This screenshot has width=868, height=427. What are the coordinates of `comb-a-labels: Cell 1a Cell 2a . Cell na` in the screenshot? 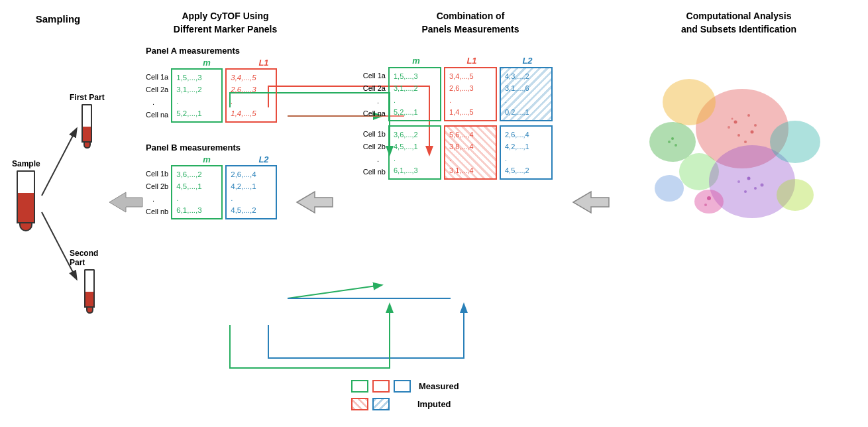 It's located at (370, 93).